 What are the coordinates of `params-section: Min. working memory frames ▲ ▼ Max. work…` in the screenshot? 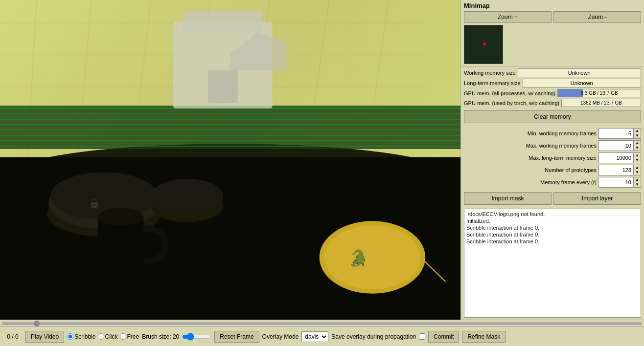 It's located at (552, 158).